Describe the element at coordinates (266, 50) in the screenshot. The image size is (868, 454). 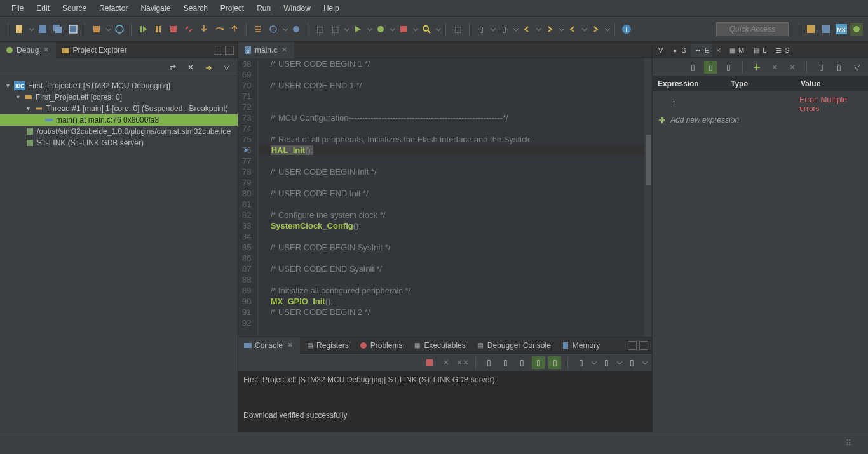
I see `editor-tab-main: c main.c ✕` at that location.